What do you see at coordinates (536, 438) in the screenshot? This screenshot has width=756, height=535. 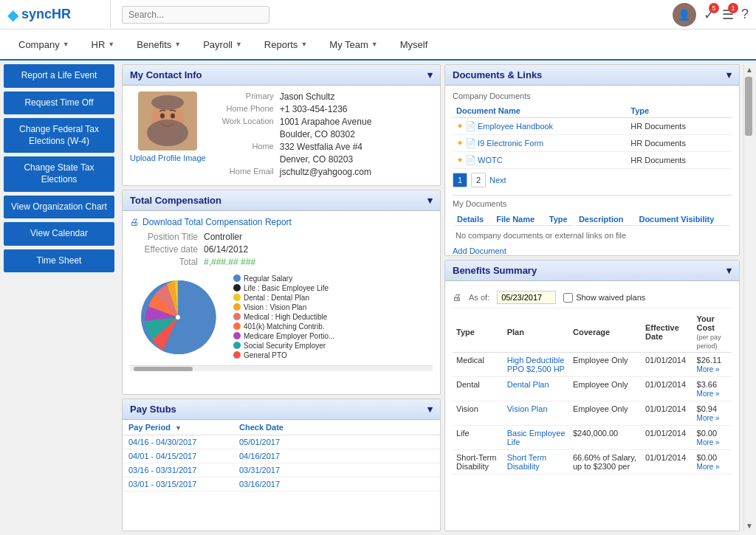 I see `benefit-plan-3: Basic Employee Life` at bounding box center [536, 438].